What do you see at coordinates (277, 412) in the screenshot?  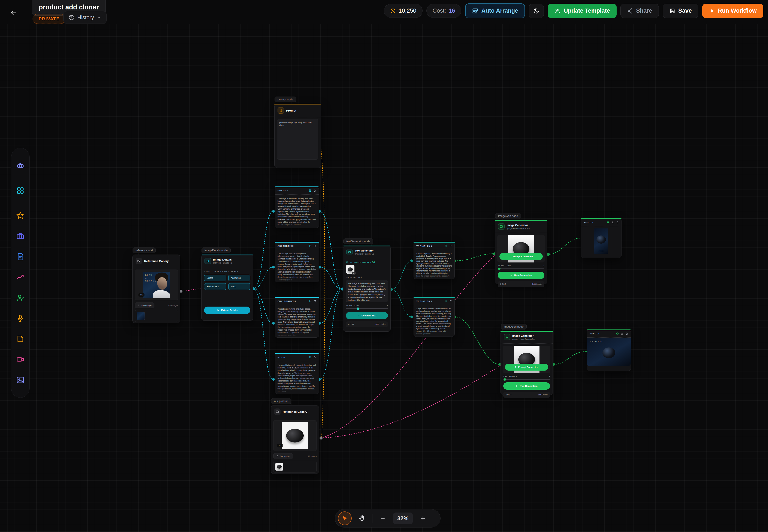 I see `gallery-image-icon` at bounding box center [277, 412].